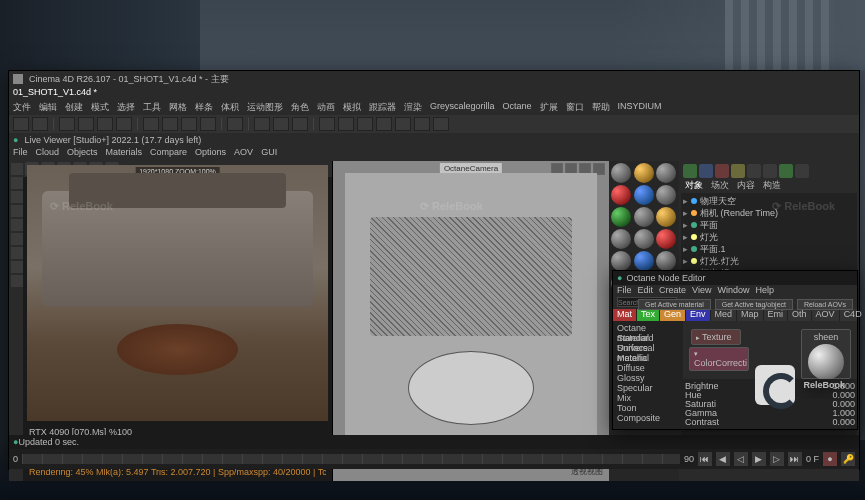 This screenshot has height=500, width=865. Describe the element at coordinates (648, 375) in the screenshot. I see `node-type-list: Octane material Standard Surface Univers…` at that location.